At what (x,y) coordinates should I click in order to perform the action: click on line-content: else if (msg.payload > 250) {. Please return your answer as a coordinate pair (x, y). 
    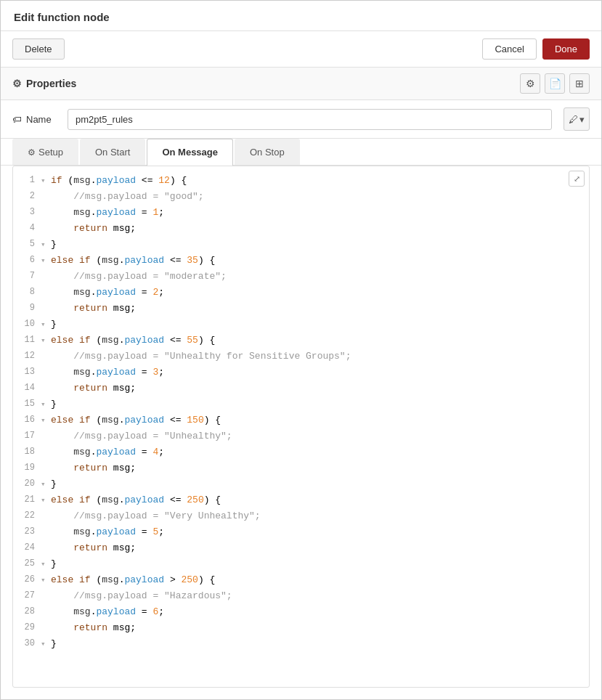
    Looking at the image, I should click on (317, 579).